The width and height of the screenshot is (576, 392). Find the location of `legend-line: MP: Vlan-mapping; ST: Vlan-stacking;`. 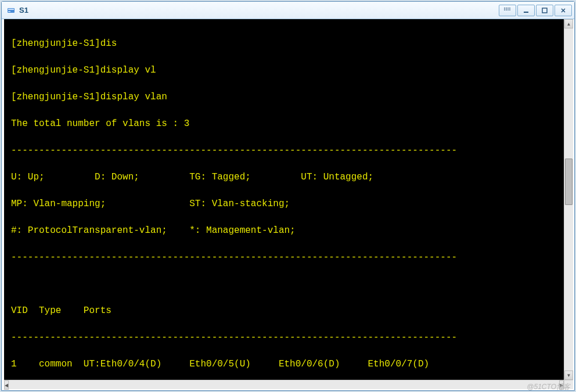

legend-line: MP: Vlan-mapping; ST: Vlan-stacking; is located at coordinates (285, 204).